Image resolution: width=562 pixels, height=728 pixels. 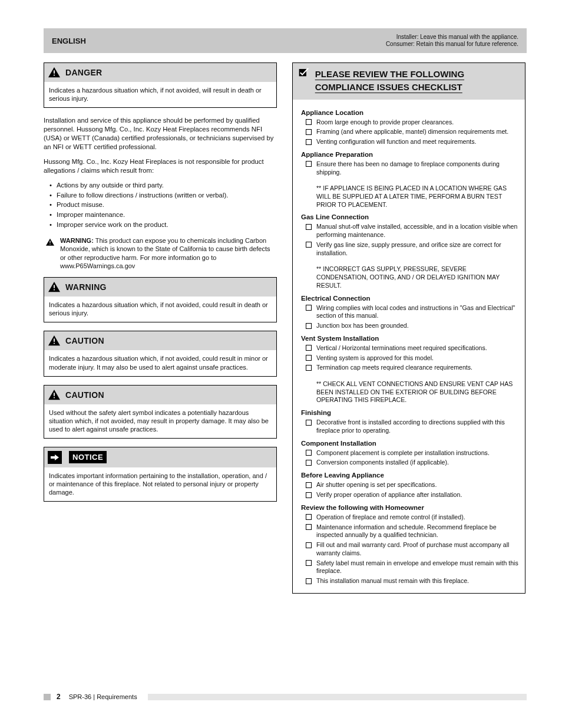 What do you see at coordinates (285, 697) in the screenshot?
I see `footer: 2 SPR-36 | Requirements` at bounding box center [285, 697].